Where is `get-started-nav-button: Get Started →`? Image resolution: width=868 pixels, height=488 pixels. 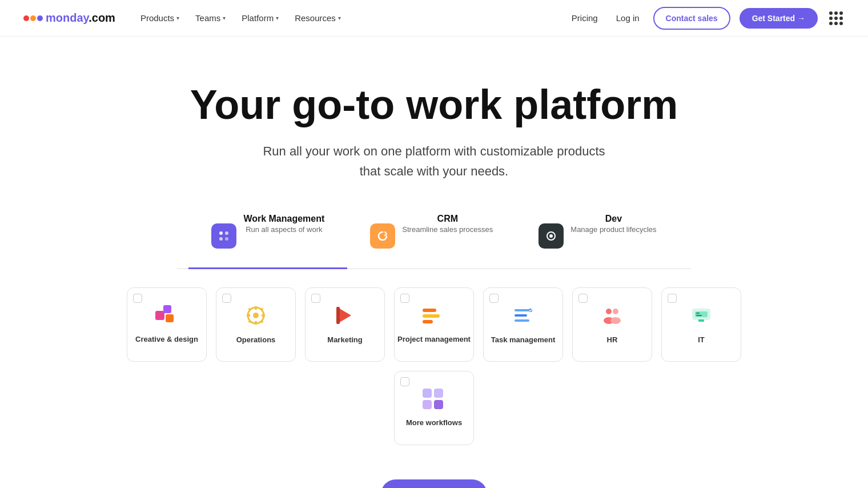 get-started-nav-button: Get Started → is located at coordinates (779, 18).